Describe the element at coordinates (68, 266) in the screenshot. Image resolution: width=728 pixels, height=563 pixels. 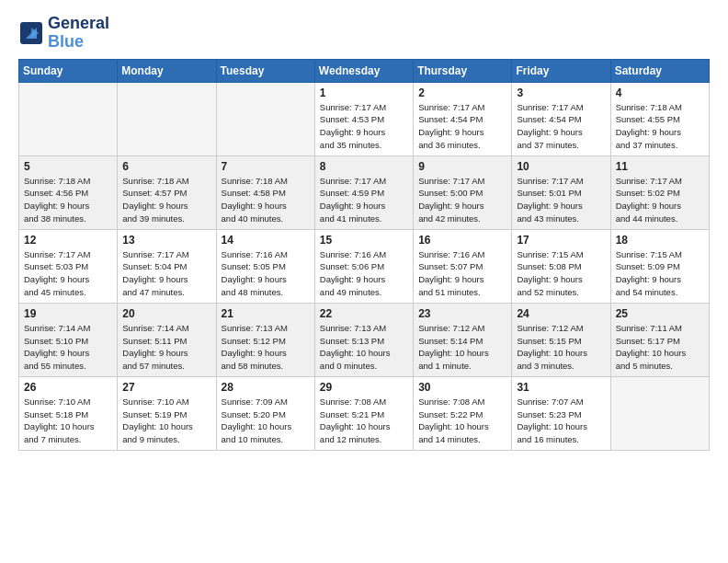
I see `calendar-day-cell: 12Sunrise: 7:17 AM Sunset: 5:03 PM Dayli…` at that location.